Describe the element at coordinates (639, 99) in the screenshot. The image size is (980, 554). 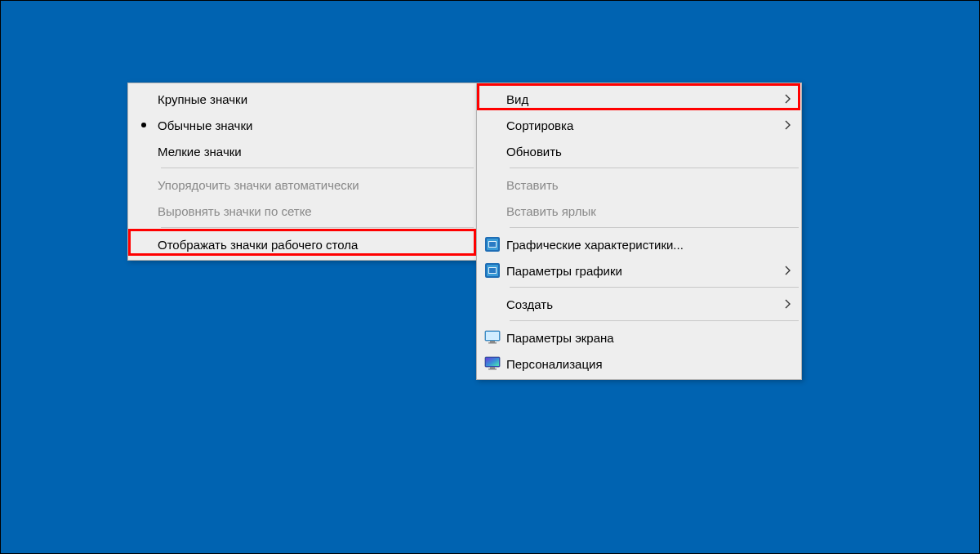
I see `menu-item-view: Вид` at that location.